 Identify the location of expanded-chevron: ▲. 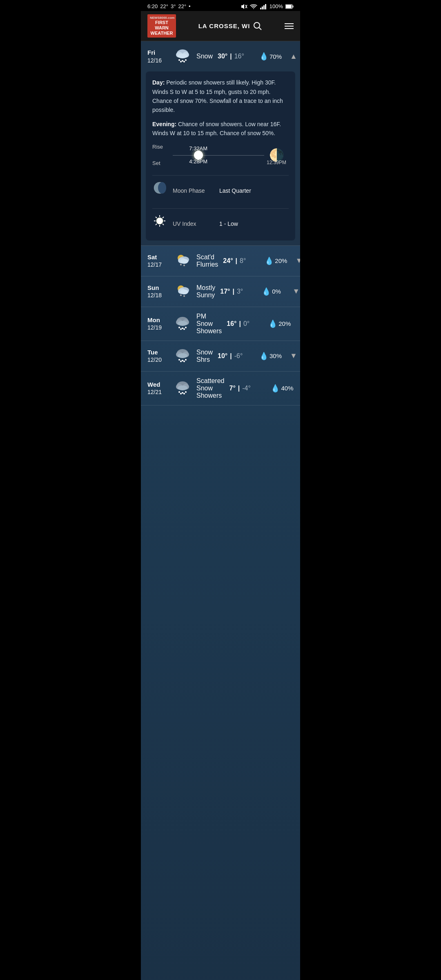
(294, 56).